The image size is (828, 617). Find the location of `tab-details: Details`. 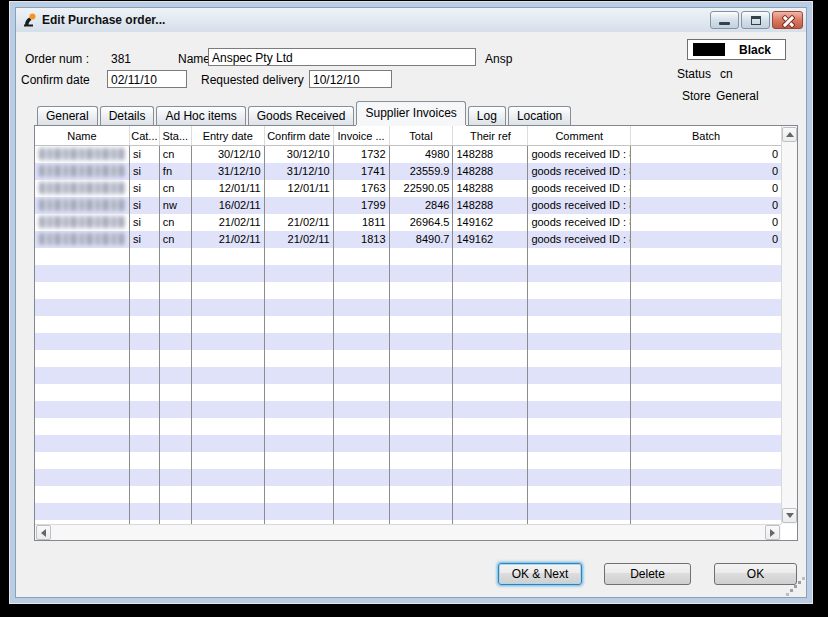

tab-details: Details is located at coordinates (128, 116).